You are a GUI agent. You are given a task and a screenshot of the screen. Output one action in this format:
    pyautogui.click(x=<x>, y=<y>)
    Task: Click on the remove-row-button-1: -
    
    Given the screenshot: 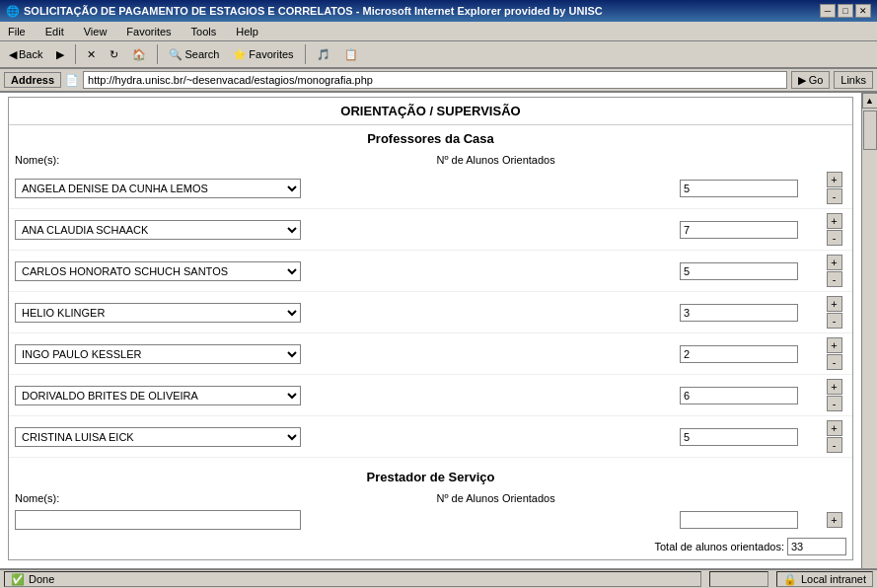 What is the action you would take?
    pyautogui.click(x=835, y=238)
    